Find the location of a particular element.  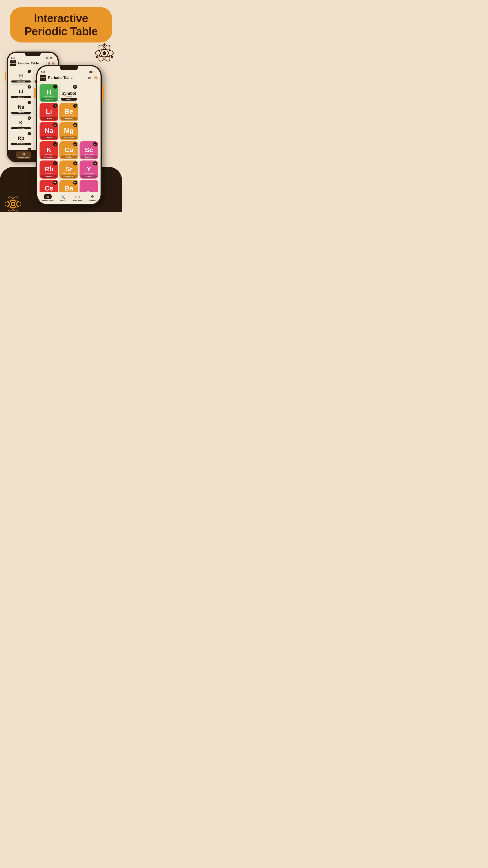

front-element-grid: 1 H Other nonmetal Hydrogen # Symbol Cat… is located at coordinates (69, 137).